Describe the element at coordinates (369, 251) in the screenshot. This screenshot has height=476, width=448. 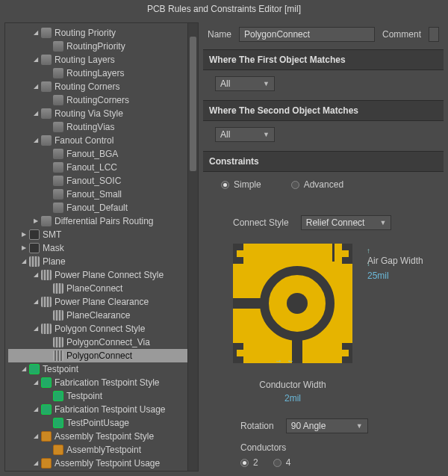
I see `arrow-up-icon: ↑` at that location.